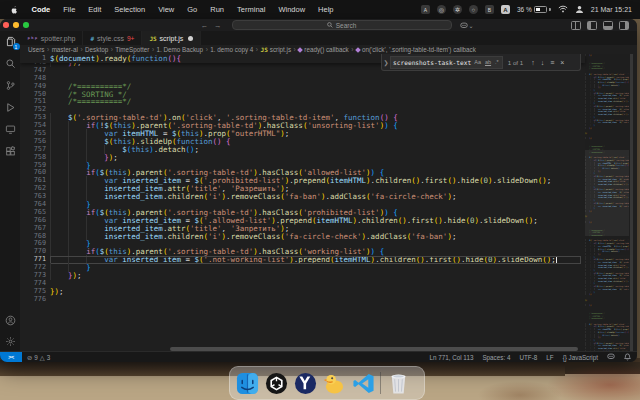  What do you see at coordinates (533, 62) in the screenshot?
I see `find-previous-icon: ↑` at bounding box center [533, 62].